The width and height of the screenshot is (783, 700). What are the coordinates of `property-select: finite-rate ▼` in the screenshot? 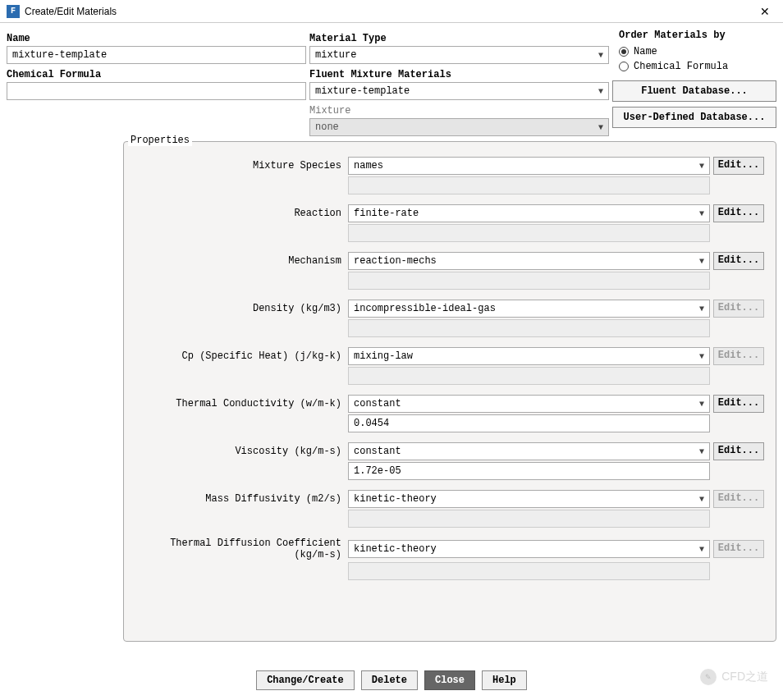 It's located at (529, 213).